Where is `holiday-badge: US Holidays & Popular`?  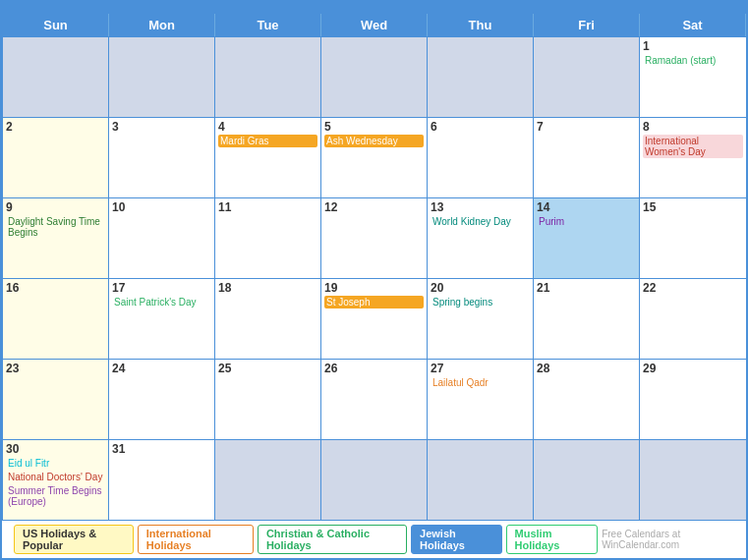
holiday-badge: US Holidays & Popular is located at coordinates (74, 539).